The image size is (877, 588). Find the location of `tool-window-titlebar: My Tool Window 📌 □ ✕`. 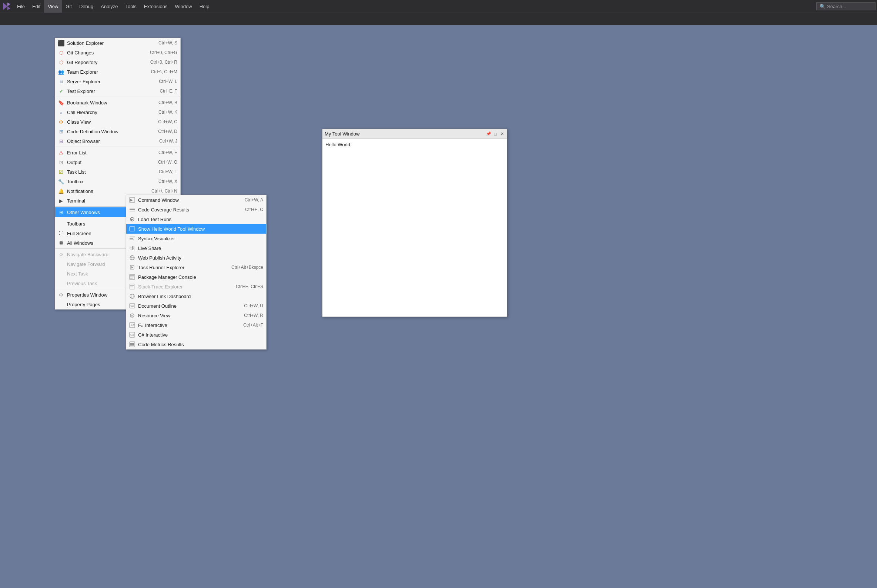

tool-window-titlebar: My Tool Window 📌 □ ✕ is located at coordinates (415, 134).